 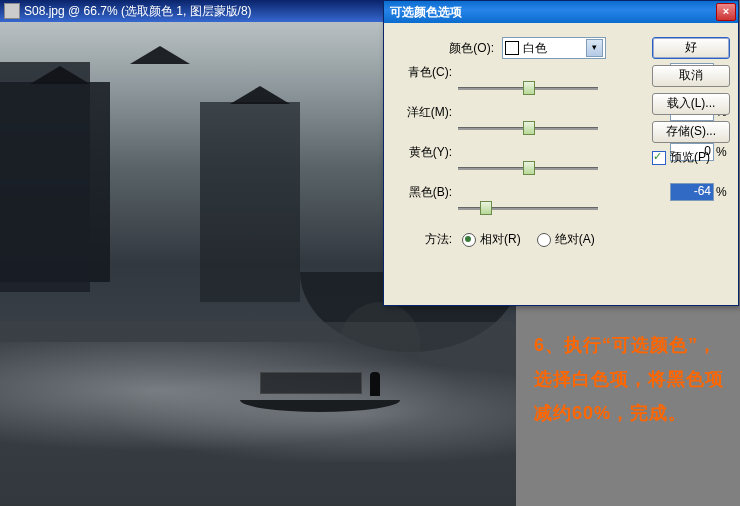 I want to click on relative-label: 相对(R), so click(x=500, y=240).